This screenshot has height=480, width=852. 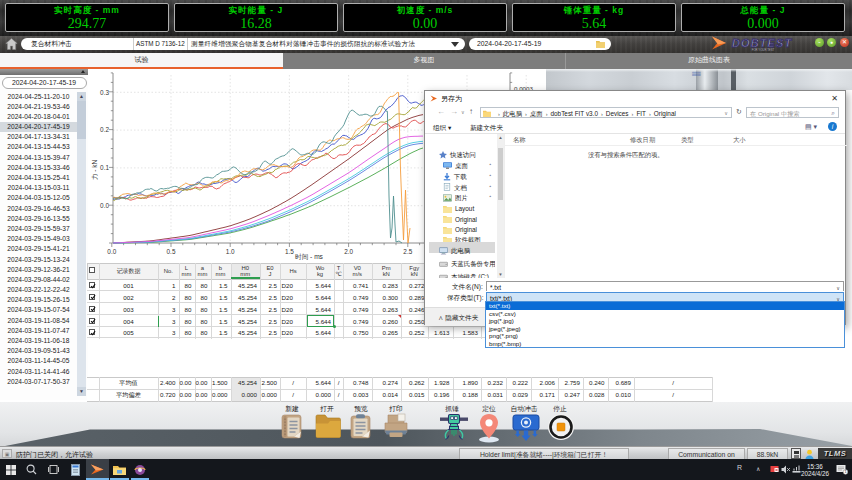 What do you see at coordinates (230, 252) in the screenshot?
I see `svg-text: 1.0` at bounding box center [230, 252].